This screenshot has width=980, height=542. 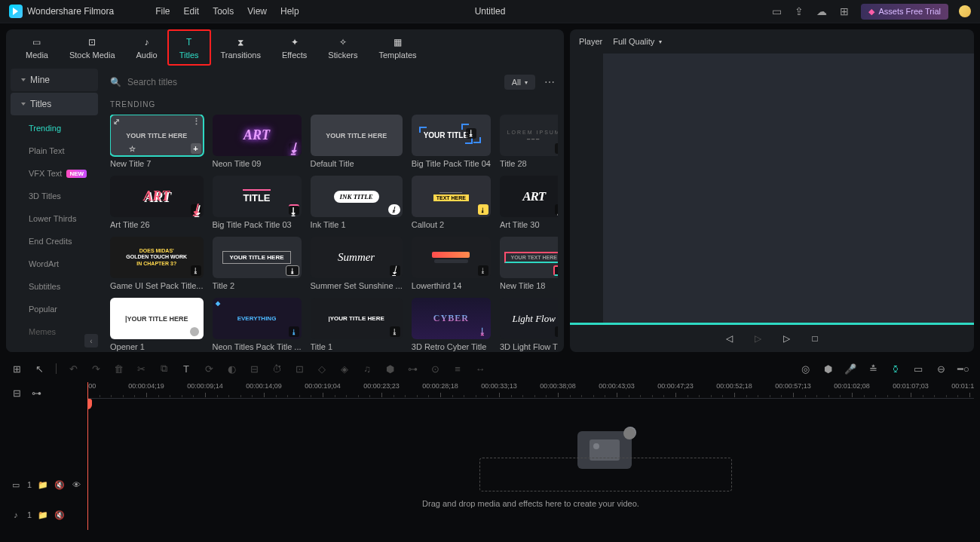 I want to click on audio-icon: ♫, so click(x=367, y=369).